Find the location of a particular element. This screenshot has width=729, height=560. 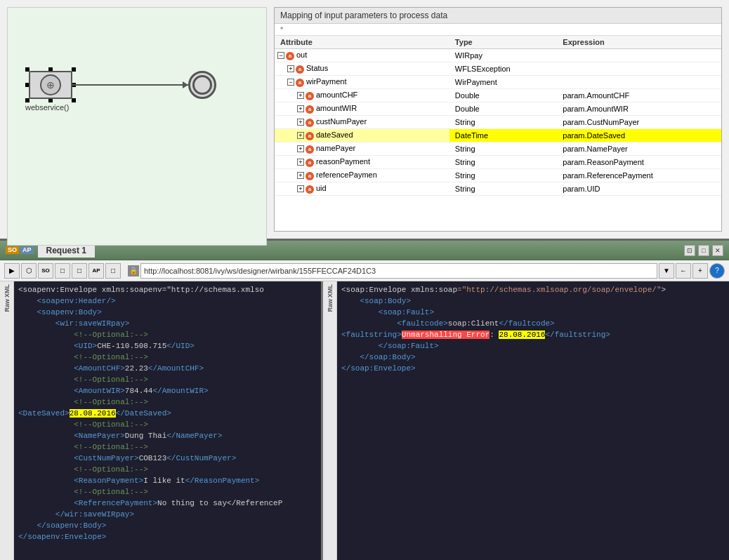

attr-cell: +aamountWIR is located at coordinates (362, 109).